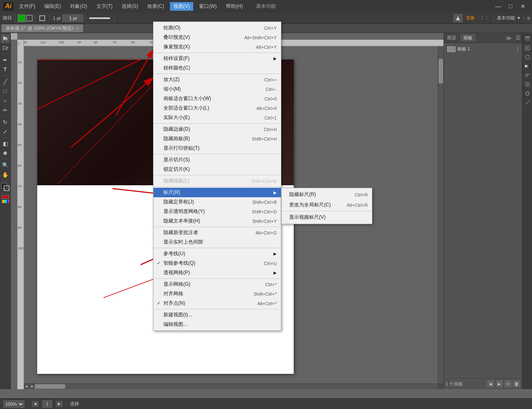 Image resolution: width=532 pixels, height=409 pixels. Describe the element at coordinates (35, 404) in the screenshot. I see `prev-page-btn: ◄` at that location.